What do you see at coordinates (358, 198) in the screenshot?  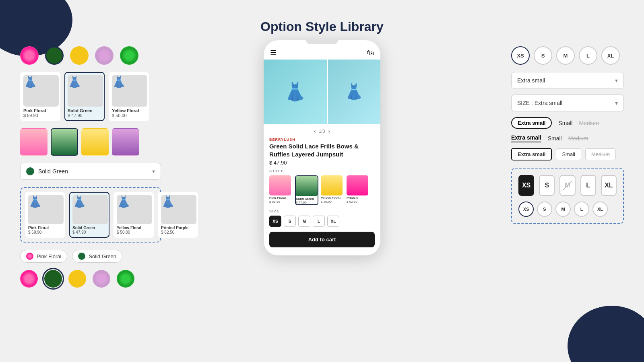 I see `phone-style-name: Printed` at bounding box center [358, 198].